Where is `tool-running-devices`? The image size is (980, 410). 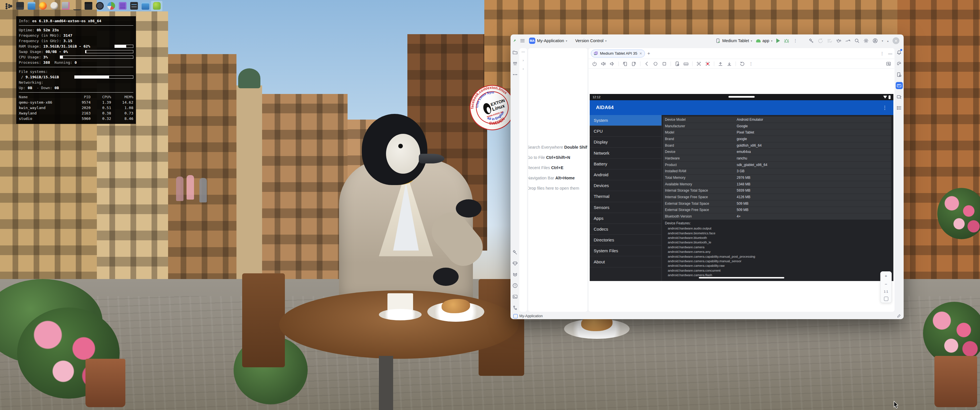
tool-running-devices is located at coordinates (899, 86).